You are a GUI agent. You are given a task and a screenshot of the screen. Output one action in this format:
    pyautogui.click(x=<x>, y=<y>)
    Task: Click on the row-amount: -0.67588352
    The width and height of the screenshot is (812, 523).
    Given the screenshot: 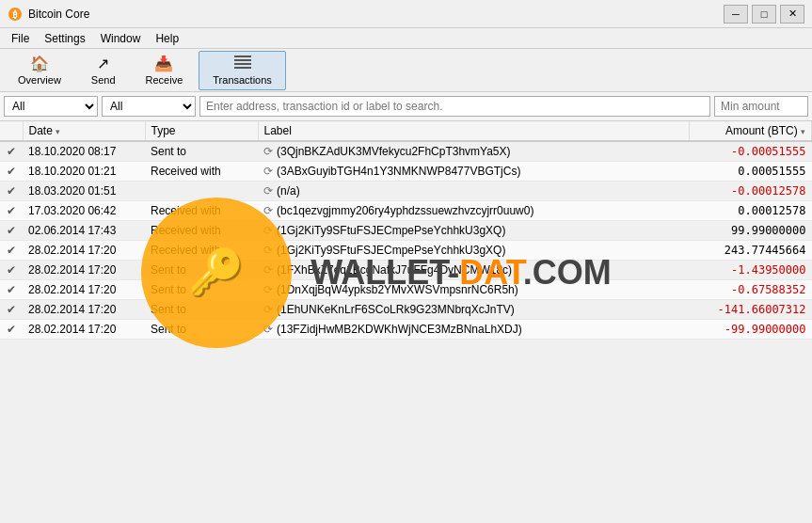 What is the action you would take?
    pyautogui.click(x=751, y=290)
    